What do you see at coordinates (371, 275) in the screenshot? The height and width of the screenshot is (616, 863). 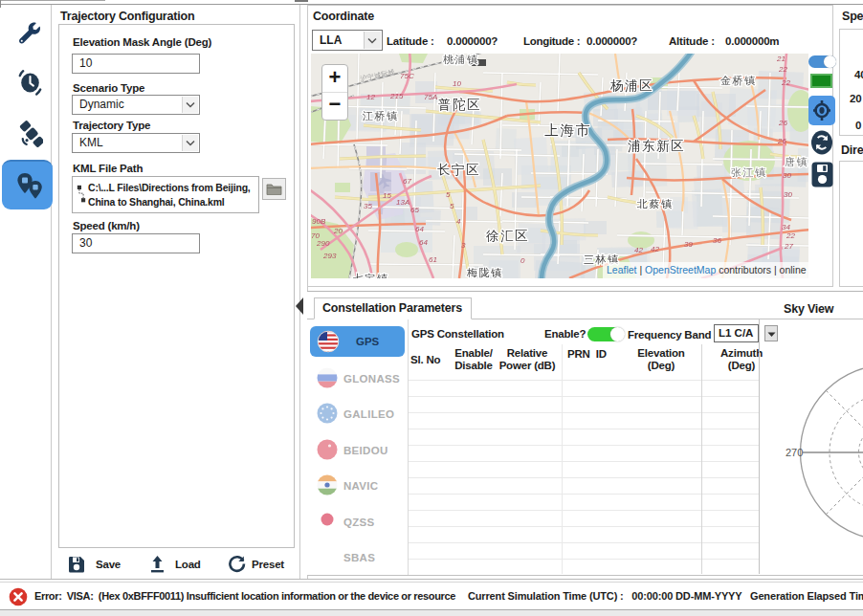 I see `svg-text: 七宝镇` at bounding box center [371, 275].